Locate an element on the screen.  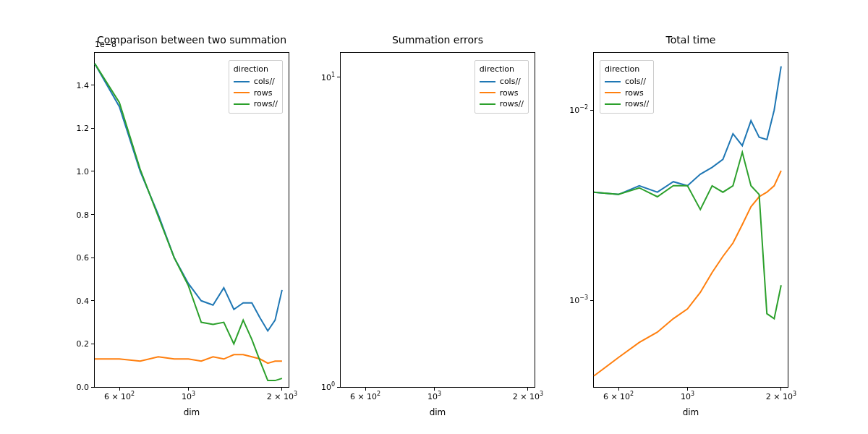
y-tick-label: 101 is located at coordinates (328, 77).